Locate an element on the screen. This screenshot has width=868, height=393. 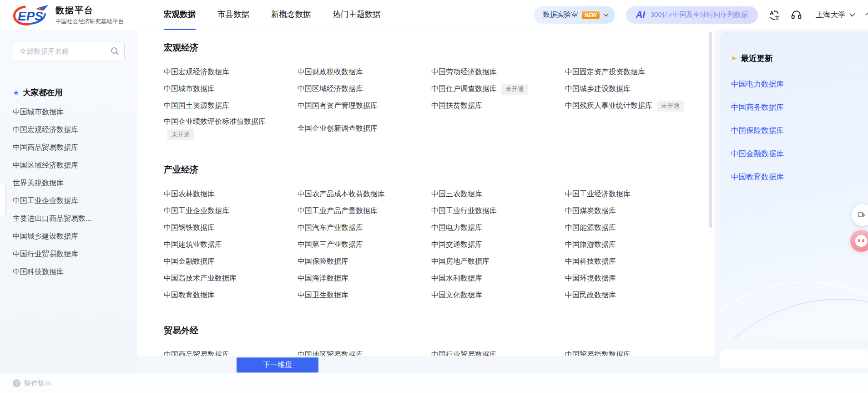
database-link: 中国区域经济数据库 is located at coordinates (330, 89).